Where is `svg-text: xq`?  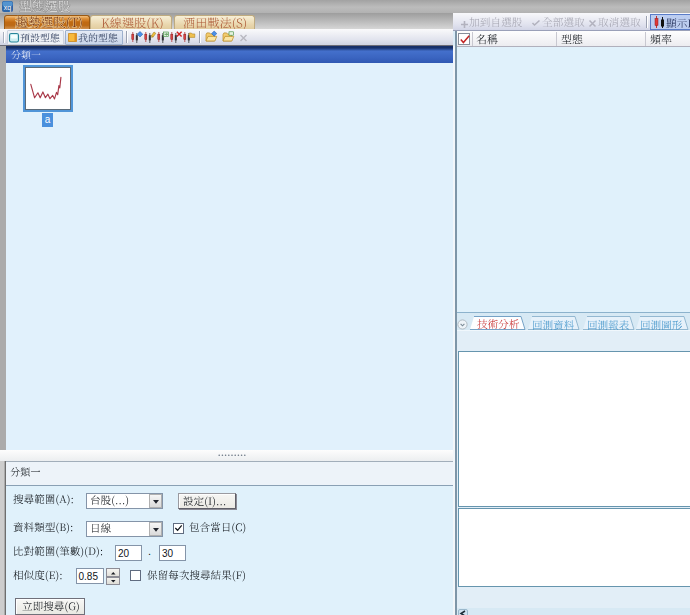
svg-text: xq is located at coordinates (8, 8).